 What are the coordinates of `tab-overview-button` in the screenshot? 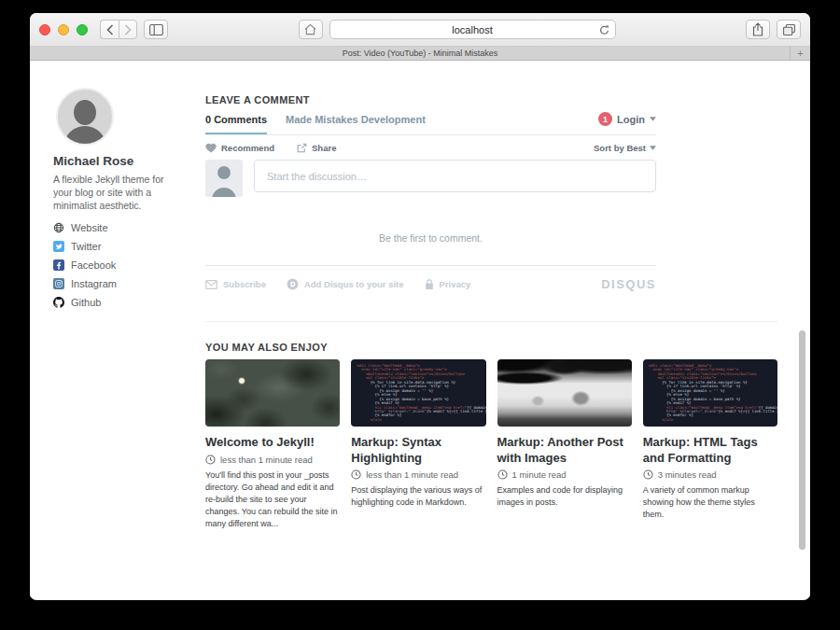 It's located at (789, 30).